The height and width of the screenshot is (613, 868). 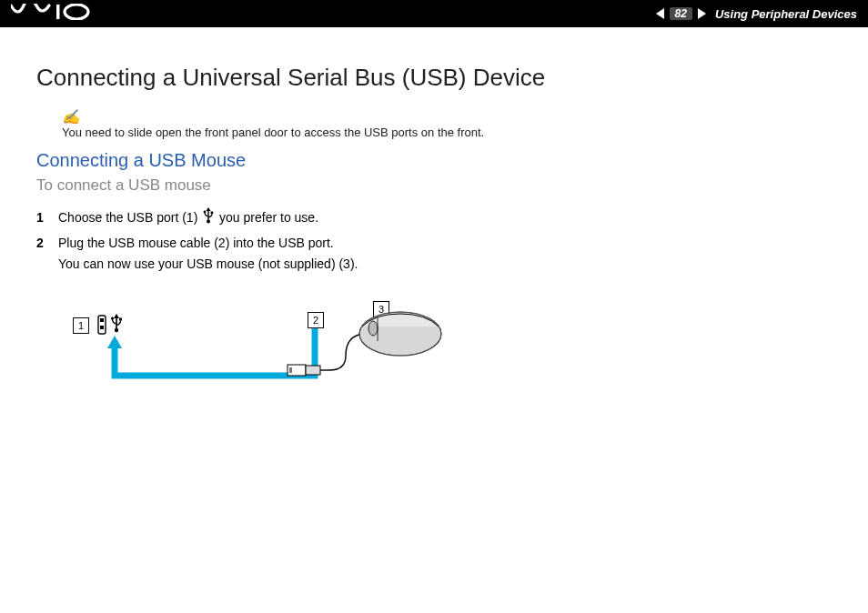 I want to click on step-text-after: you prefer to use., so click(x=269, y=217).